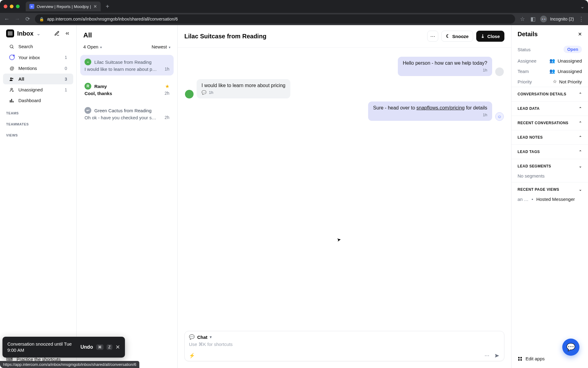  I want to click on details-panel: Details ✕ StatusOpen Assignee👥Unassigned…, so click(550, 197).